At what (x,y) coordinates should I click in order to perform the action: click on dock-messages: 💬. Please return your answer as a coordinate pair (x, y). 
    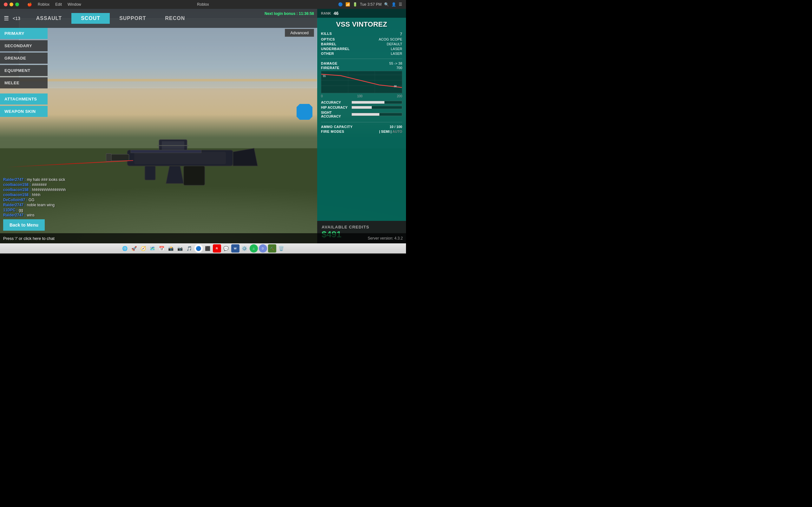
    Looking at the image, I should click on (226, 248).